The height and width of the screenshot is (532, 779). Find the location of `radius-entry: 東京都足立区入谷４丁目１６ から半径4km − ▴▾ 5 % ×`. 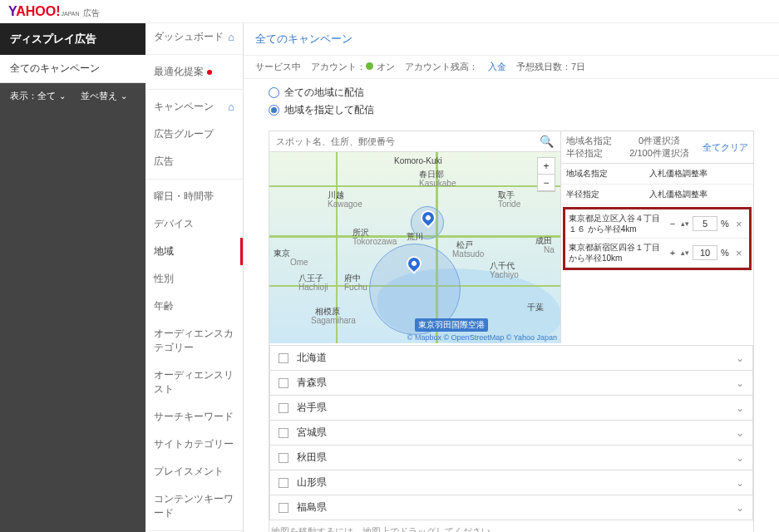

radius-entry: 東京都足立区入谷４丁目１６ から半径4km − ▴▾ 5 % × is located at coordinates (657, 224).